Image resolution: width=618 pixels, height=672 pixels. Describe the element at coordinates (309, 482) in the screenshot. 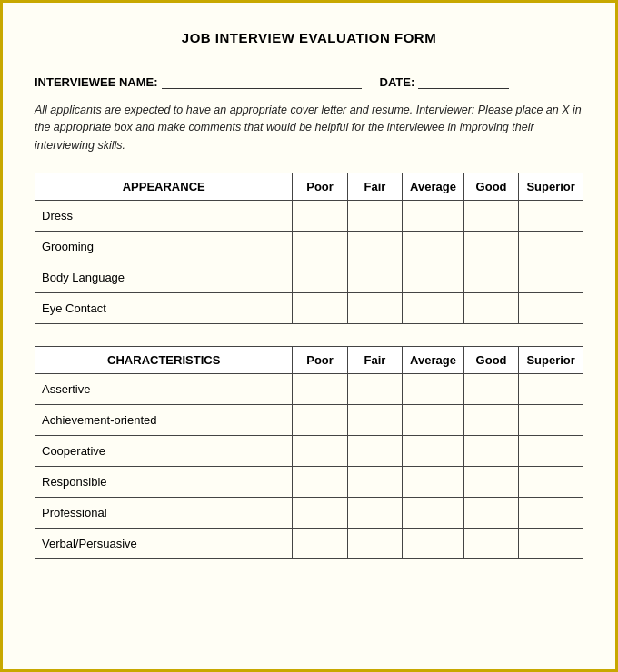

I see `table-row: Responsible` at that location.